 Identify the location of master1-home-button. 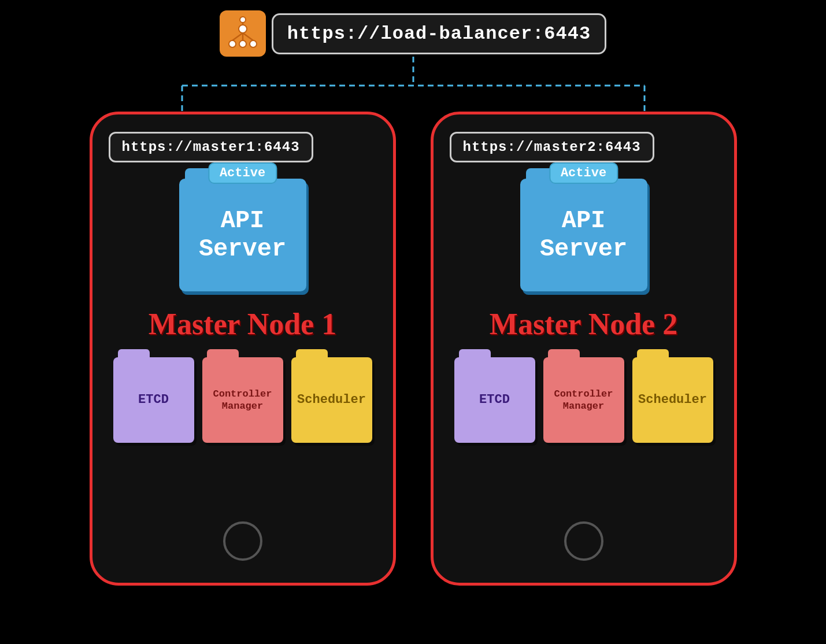
(243, 541).